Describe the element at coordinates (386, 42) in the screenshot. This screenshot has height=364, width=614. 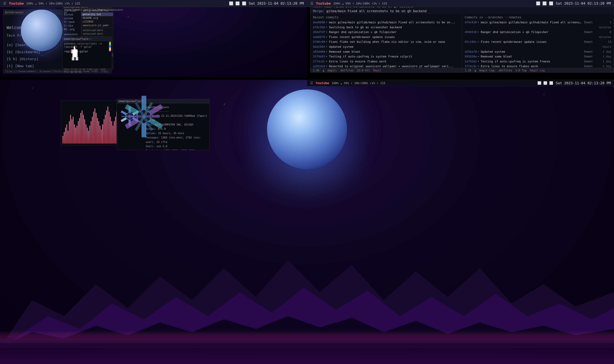
I see `git-commit-row: 0700c08 • Fixes flake not building when …` at that location.